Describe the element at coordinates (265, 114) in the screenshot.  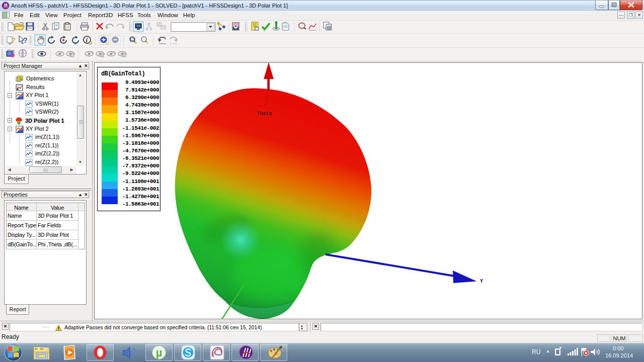
I see `svg-text: Theta` at that location.